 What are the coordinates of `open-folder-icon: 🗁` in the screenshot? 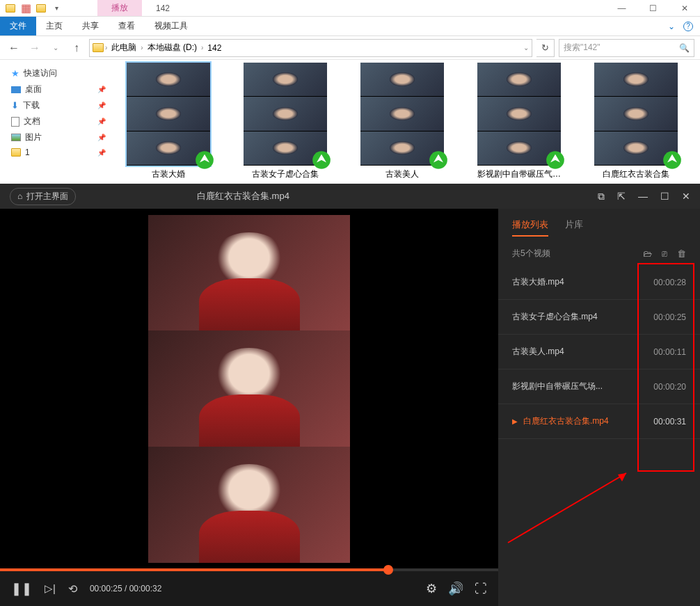 It's located at (647, 253).